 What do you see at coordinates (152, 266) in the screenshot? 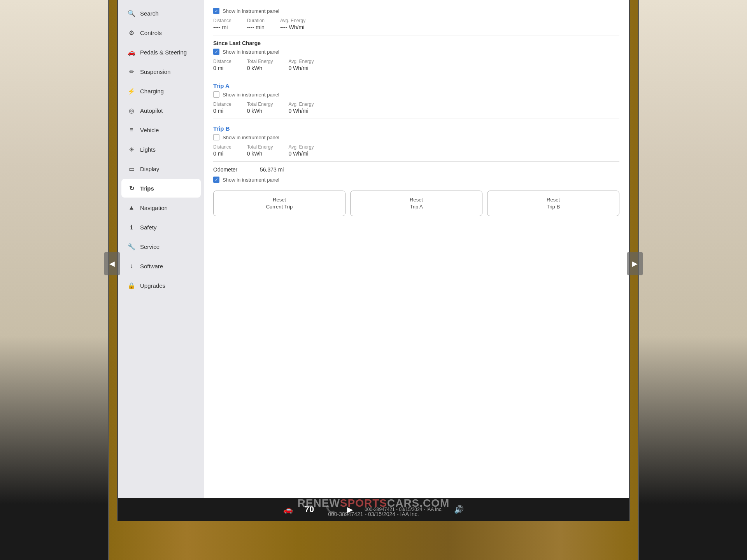
I see `sidebar-label-software: Software` at bounding box center [152, 266].